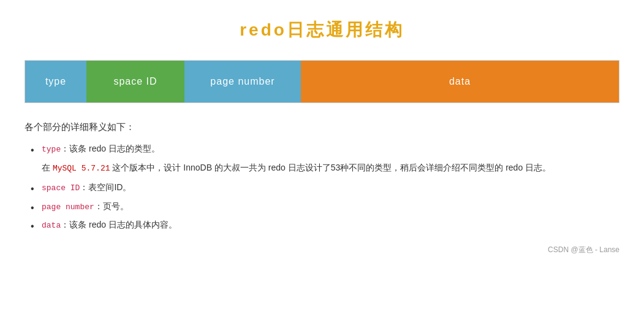  What do you see at coordinates (51, 226) in the screenshot?
I see `data-code: data` at bounding box center [51, 226].